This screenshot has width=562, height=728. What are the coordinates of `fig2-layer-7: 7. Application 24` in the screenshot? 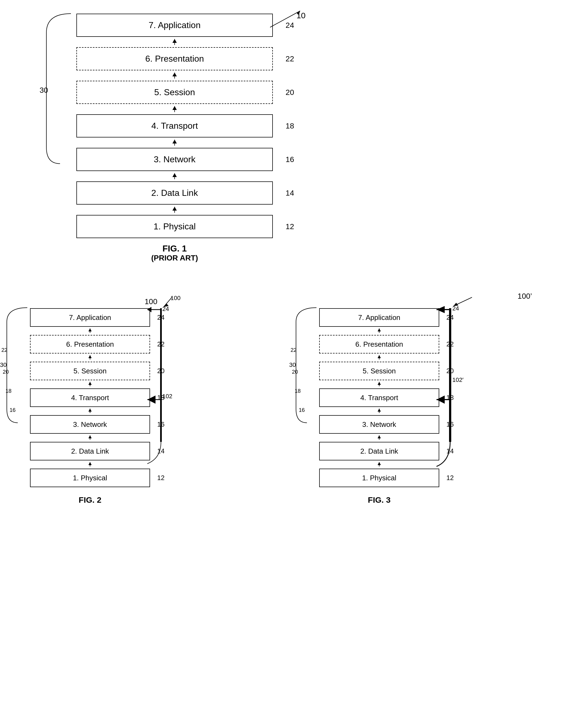 It's located at (90, 317).